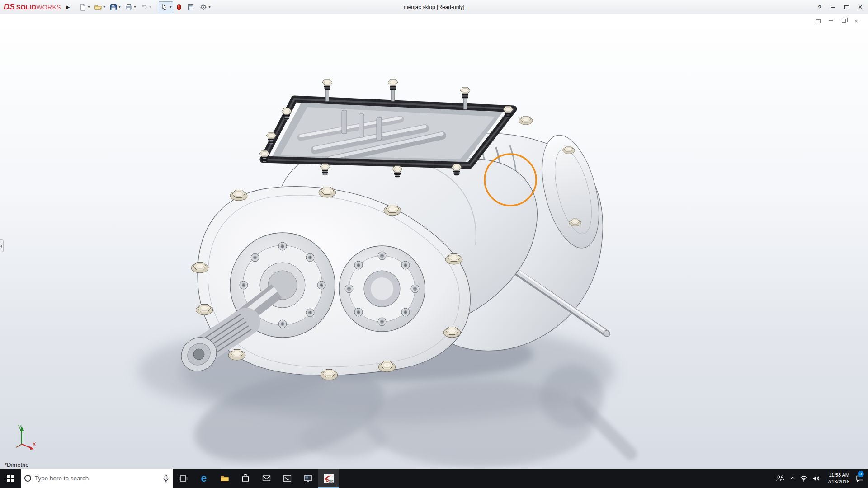 The width and height of the screenshot is (868, 488). I want to click on show-desktop-button, so click(867, 478).